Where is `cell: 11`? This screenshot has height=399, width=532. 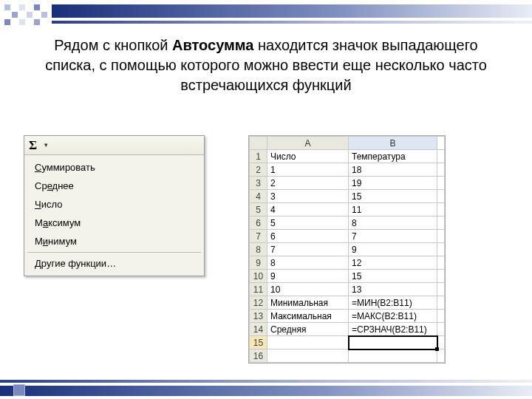
cell: 11 is located at coordinates (393, 210).